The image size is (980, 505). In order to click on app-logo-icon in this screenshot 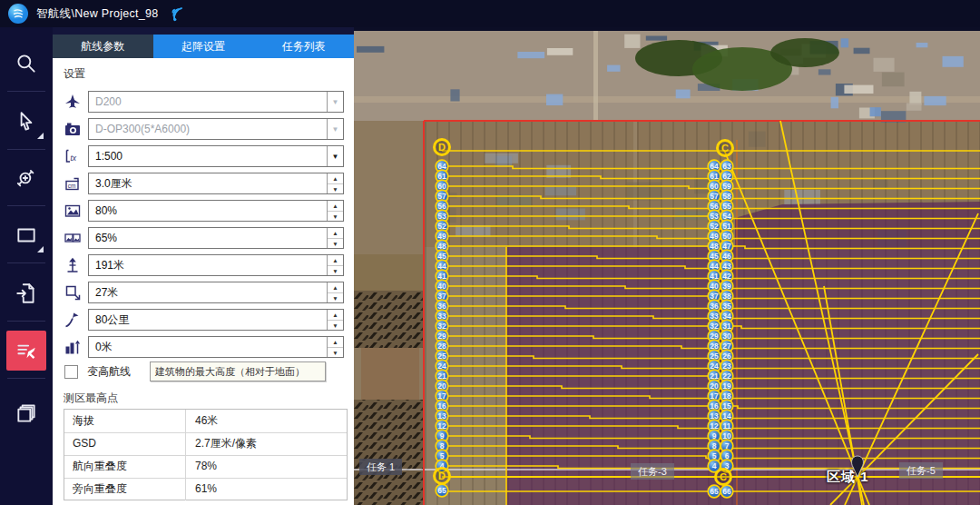, I will do `click(18, 14)`.